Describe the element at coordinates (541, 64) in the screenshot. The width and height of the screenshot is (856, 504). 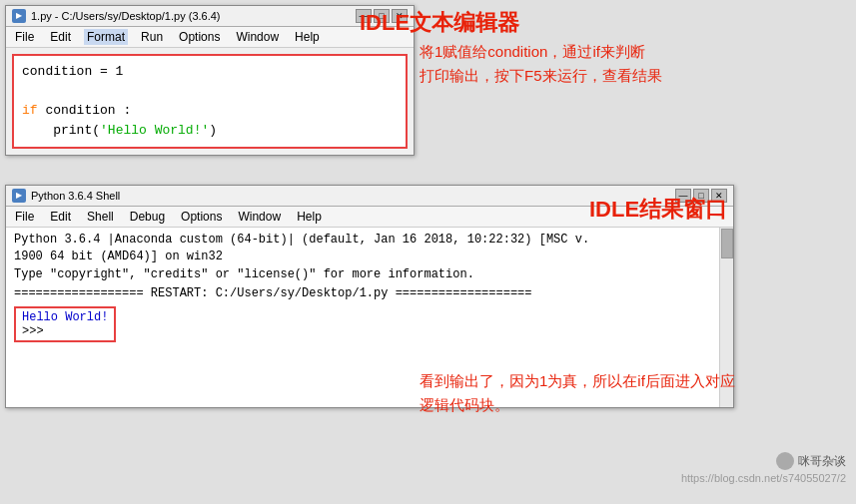
I see `editor-annotation-text: 将1赋值给condition，通过if来判断 打印输出，按下F5来运行，查看结果` at that location.